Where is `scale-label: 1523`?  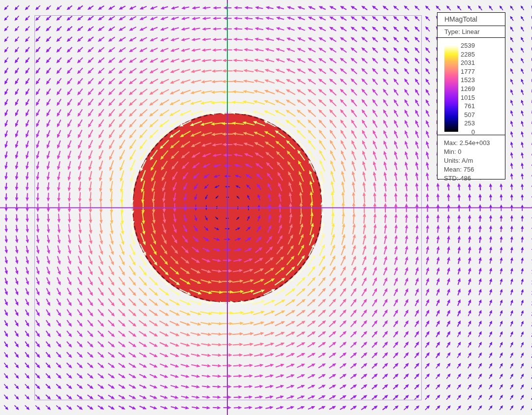 scale-label: 1523 is located at coordinates (466, 80).